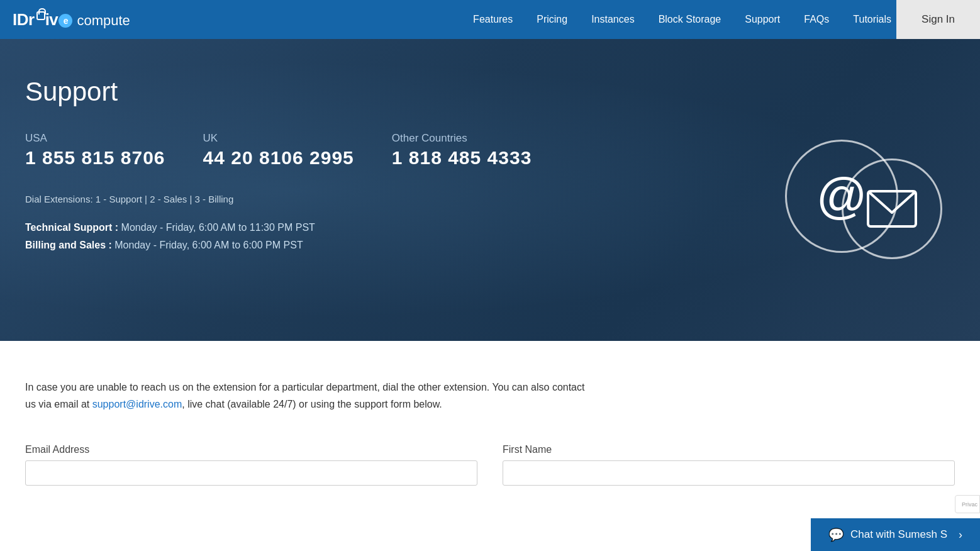  Describe the element at coordinates (72, 20) in the screenshot. I see `logo-text: IDrive​ compute` at that location.